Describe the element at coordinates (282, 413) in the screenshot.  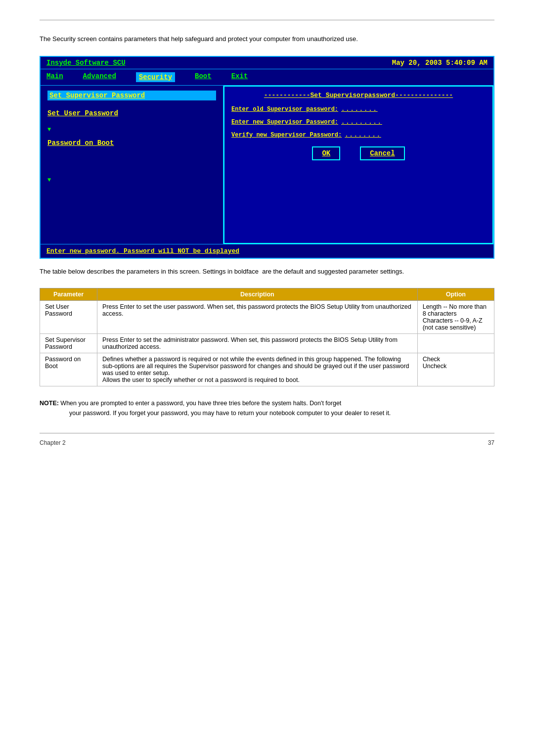
I see `note-continuation: your password. If you forget your passwo…` at that location.